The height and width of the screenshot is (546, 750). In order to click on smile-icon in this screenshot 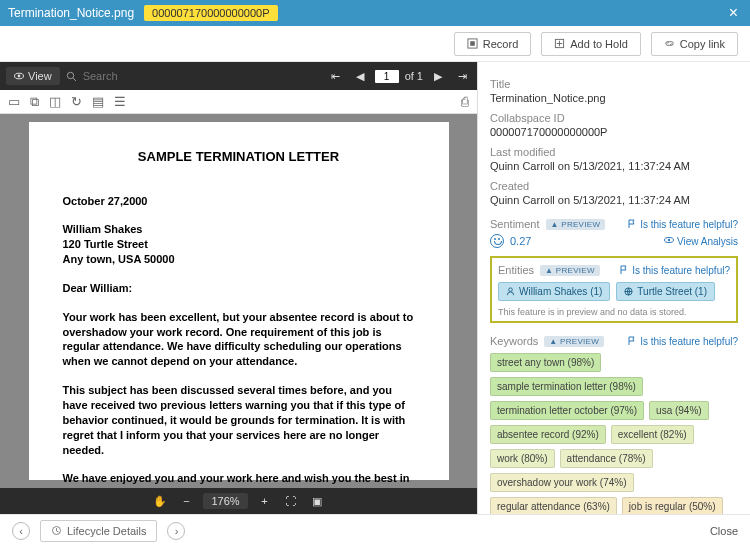, I will do `click(497, 241)`.